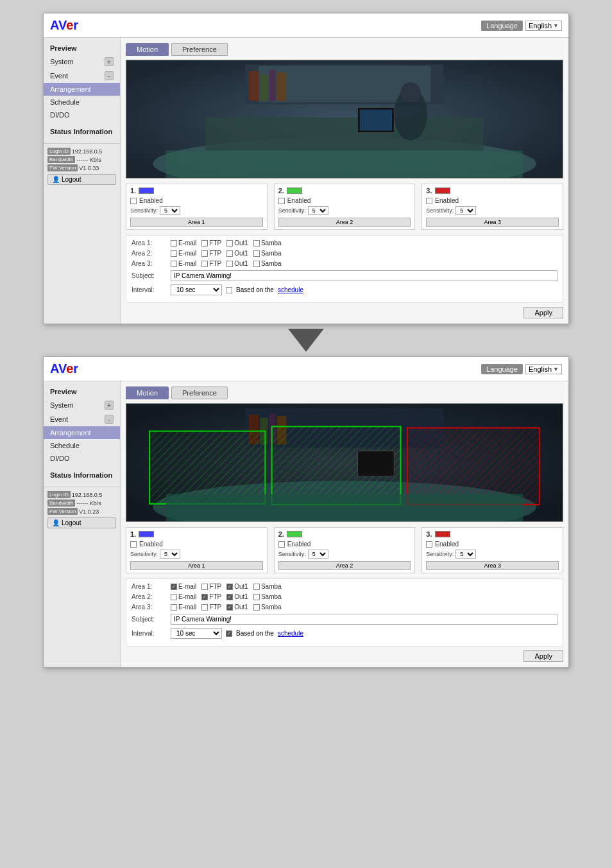 The height and width of the screenshot is (868, 612). What do you see at coordinates (345, 222) in the screenshot?
I see `area-2-button: Area 2` at bounding box center [345, 222].